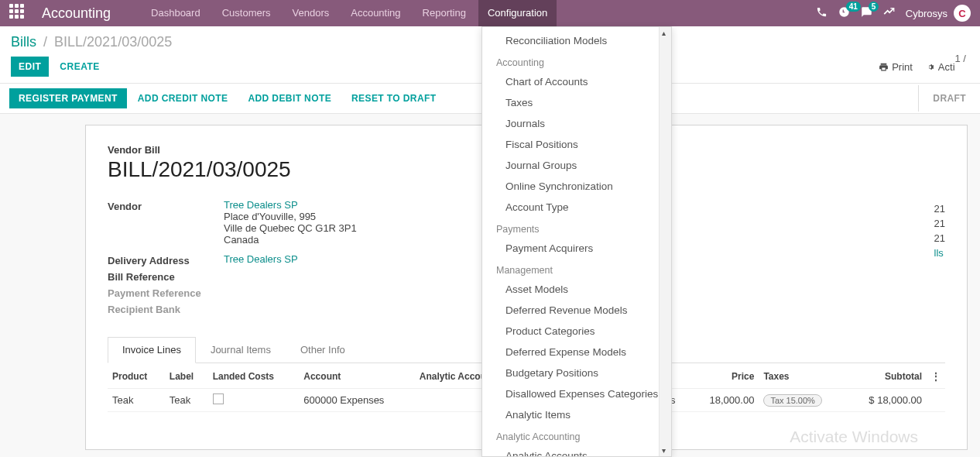 The height and width of the screenshot is (457, 980). Describe the element at coordinates (577, 39) in the screenshot. I see `dd-reconciliation-models: Reconciliation Models` at that location.